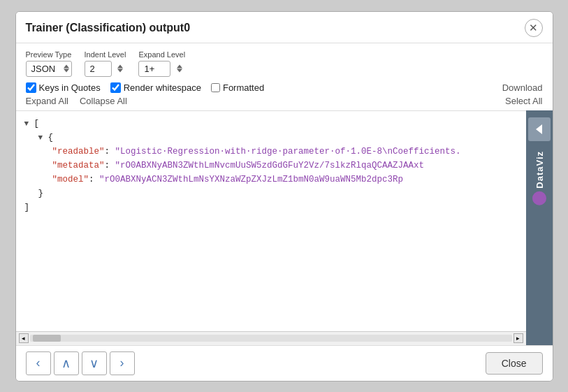 Image resolution: width=568 pixels, height=392 pixels. I want to click on nav-buttons: ‹ ∧ ∨ ›, so click(80, 363).